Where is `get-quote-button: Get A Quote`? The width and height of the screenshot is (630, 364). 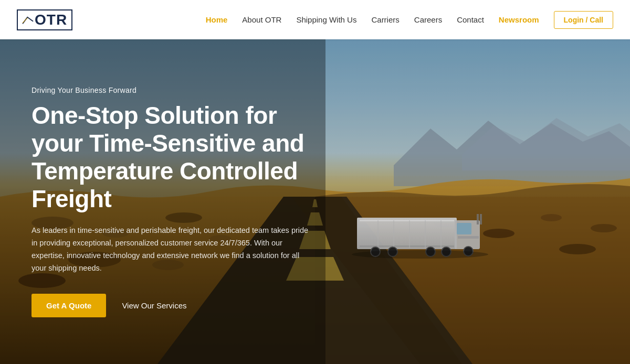
get-quote-button: Get A Quote is located at coordinates (69, 305).